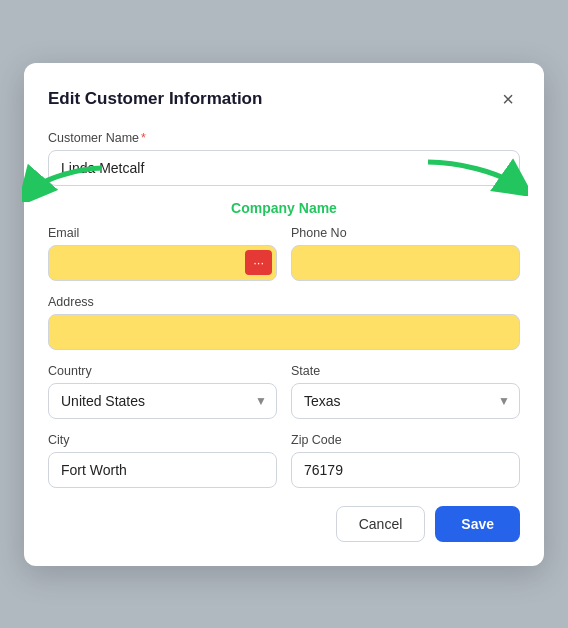 The height and width of the screenshot is (628, 568). What do you see at coordinates (406, 233) in the screenshot?
I see `phone-label: Phone No` at bounding box center [406, 233].